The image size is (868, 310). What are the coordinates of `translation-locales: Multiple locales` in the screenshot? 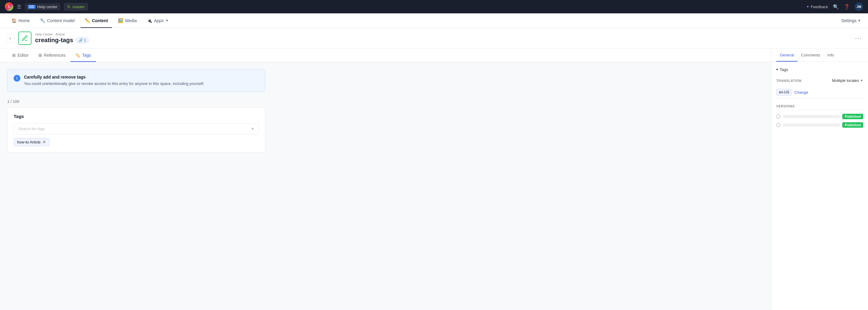 It's located at (845, 80).